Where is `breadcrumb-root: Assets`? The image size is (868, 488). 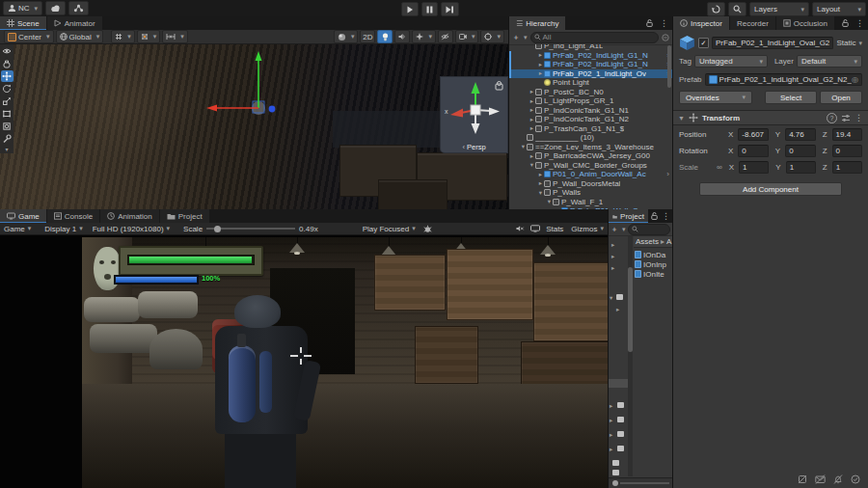
breadcrumb-root: Assets is located at coordinates (647, 241).